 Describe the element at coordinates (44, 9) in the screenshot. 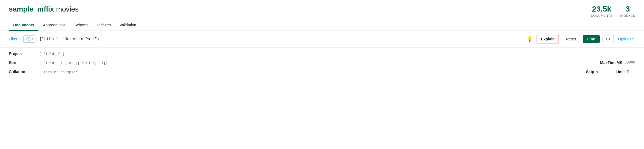

I see `collection-title: sample_mflix.movies` at that location.